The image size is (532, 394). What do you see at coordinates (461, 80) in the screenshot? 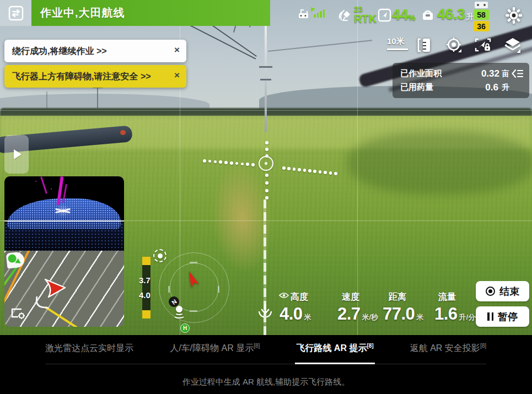
I see `work-stats-panel: 已作业面积 0.32 亩 已用药量 0.6 升` at bounding box center [461, 80].